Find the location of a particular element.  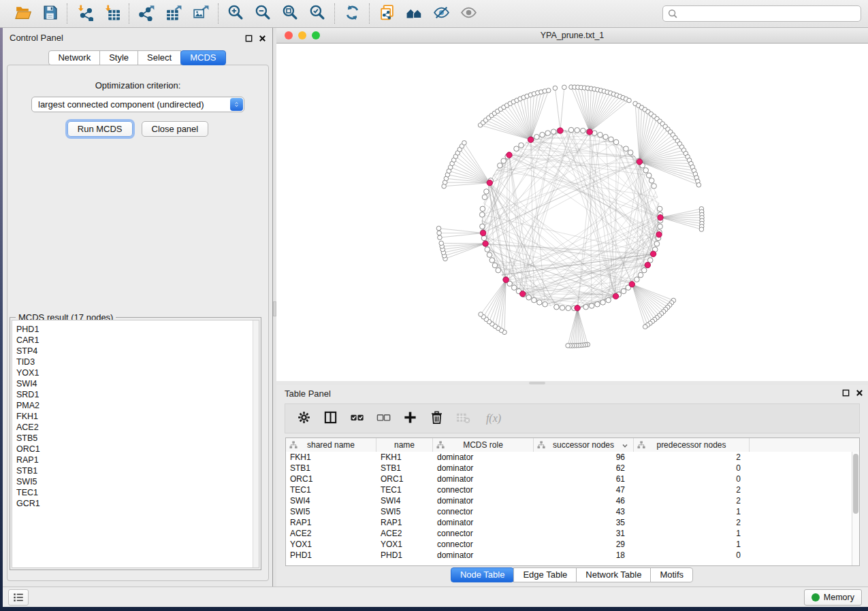

scrollbar-thumb is located at coordinates (856, 484).